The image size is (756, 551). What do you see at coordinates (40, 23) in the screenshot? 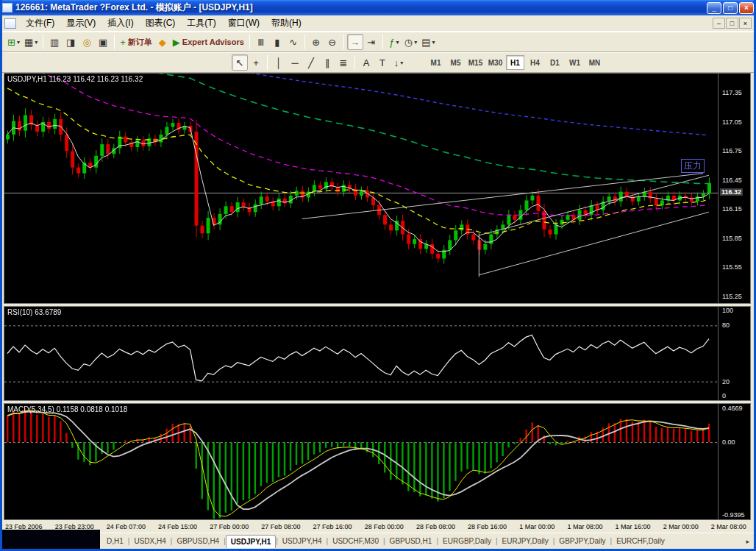
I see `menu-item-0: 文件(F)` at bounding box center [40, 23].